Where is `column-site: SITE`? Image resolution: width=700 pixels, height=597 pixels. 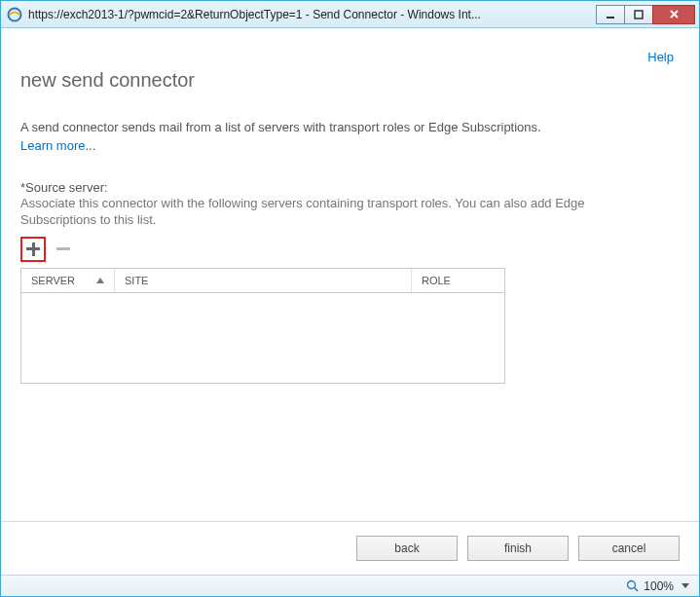
column-site: SITE is located at coordinates (263, 280).